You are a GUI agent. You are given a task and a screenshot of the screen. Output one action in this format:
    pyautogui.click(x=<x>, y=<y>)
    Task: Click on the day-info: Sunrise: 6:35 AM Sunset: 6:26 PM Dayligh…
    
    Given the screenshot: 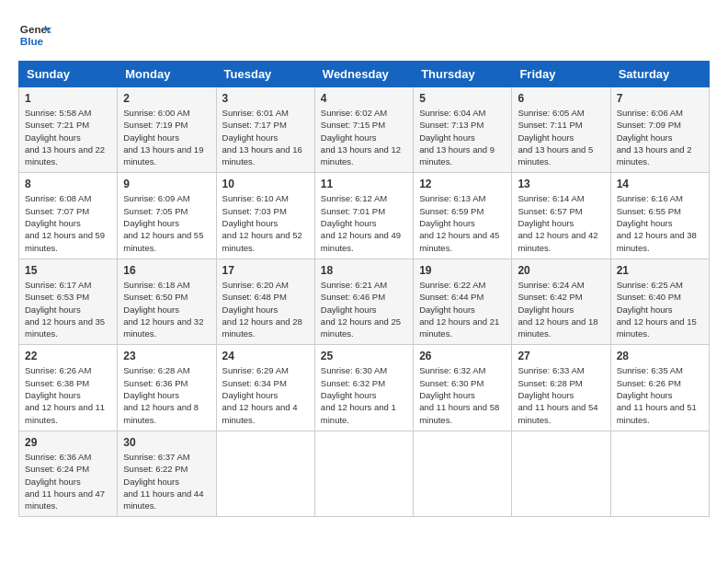 What is the action you would take?
    pyautogui.click(x=660, y=395)
    